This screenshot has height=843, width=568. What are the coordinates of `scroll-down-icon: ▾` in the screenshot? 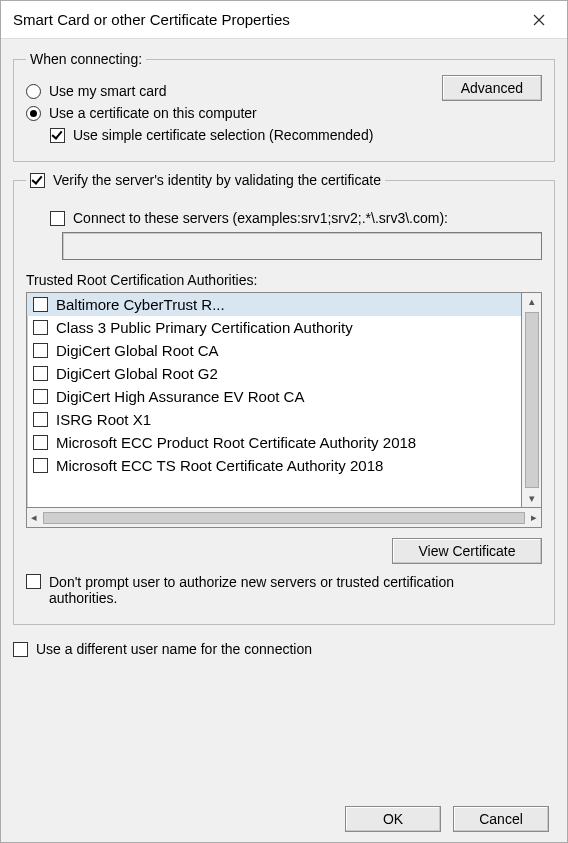 It's located at (532, 498).